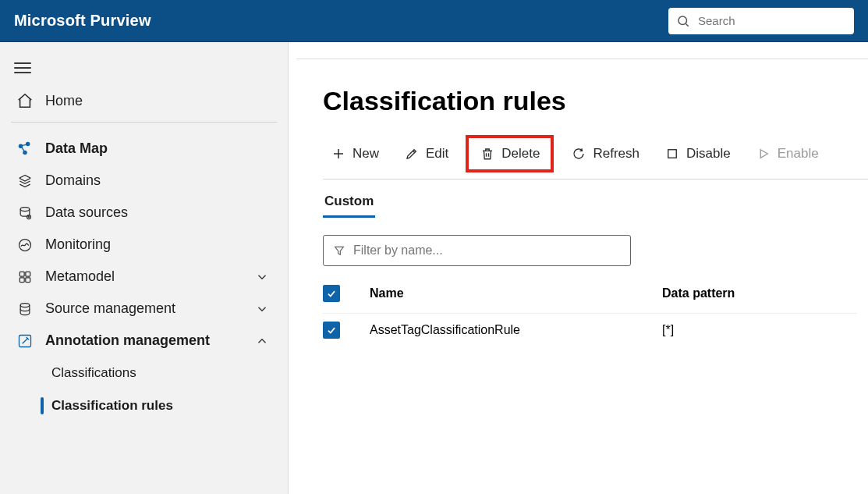  What do you see at coordinates (143, 340) in the screenshot?
I see `nav-annotation-management: Annotation management` at bounding box center [143, 340].